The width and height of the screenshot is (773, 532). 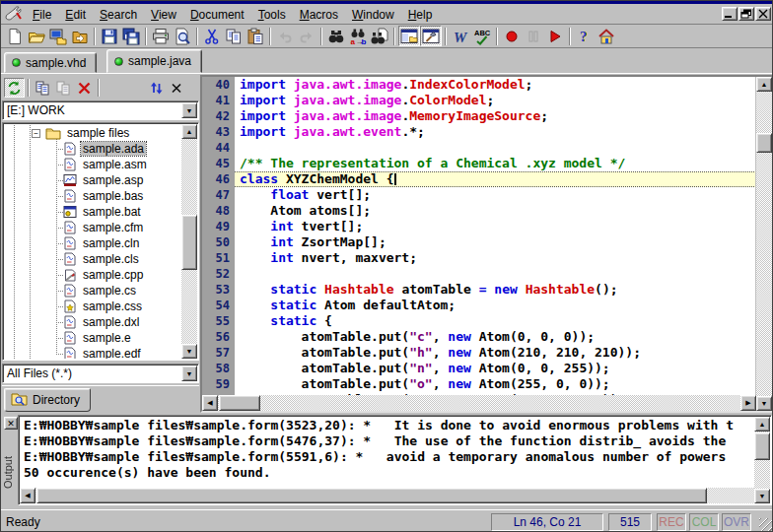 I want to click on record-indicator: REC, so click(x=671, y=522).